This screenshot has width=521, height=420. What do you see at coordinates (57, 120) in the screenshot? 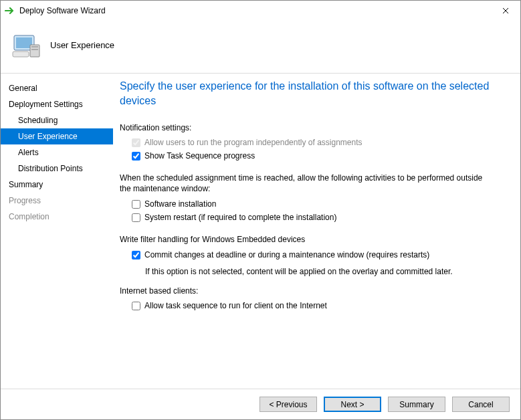
I see `nav-scheduling: Scheduling` at bounding box center [57, 120].